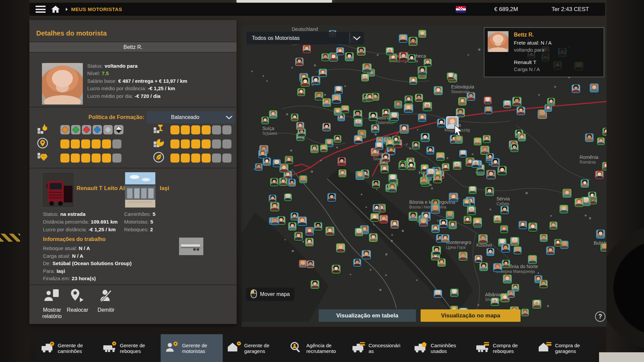 This screenshot has height=362, width=644. What do you see at coordinates (254, 348) in the screenshot?
I see `nav-item-gerente-de-garagens: Gerente de garagens` at bounding box center [254, 348].